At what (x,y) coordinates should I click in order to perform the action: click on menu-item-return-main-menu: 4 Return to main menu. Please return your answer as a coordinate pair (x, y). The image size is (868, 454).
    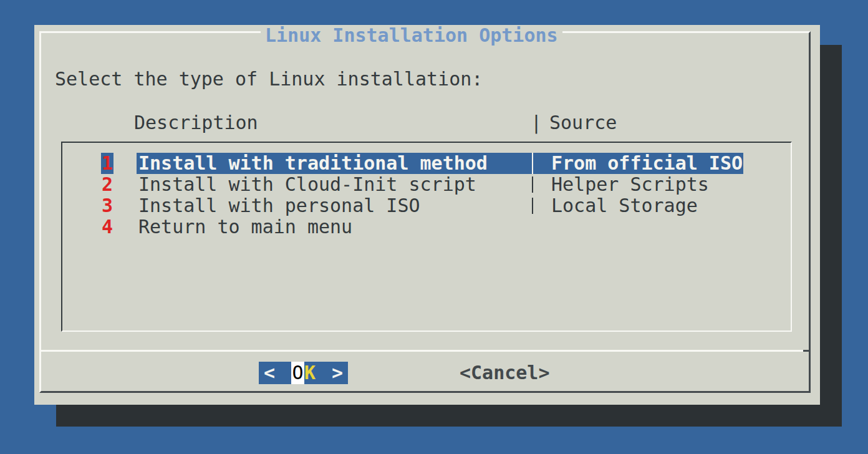
    Looking at the image, I should click on (427, 227).